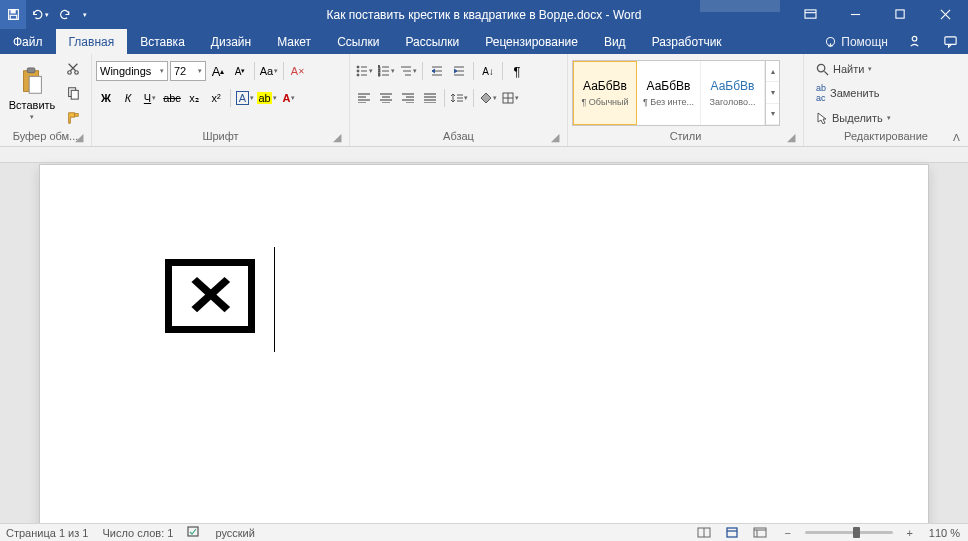  What do you see at coordinates (150, 98) in the screenshot?
I see `underline-button: Ч` at bounding box center [150, 98].